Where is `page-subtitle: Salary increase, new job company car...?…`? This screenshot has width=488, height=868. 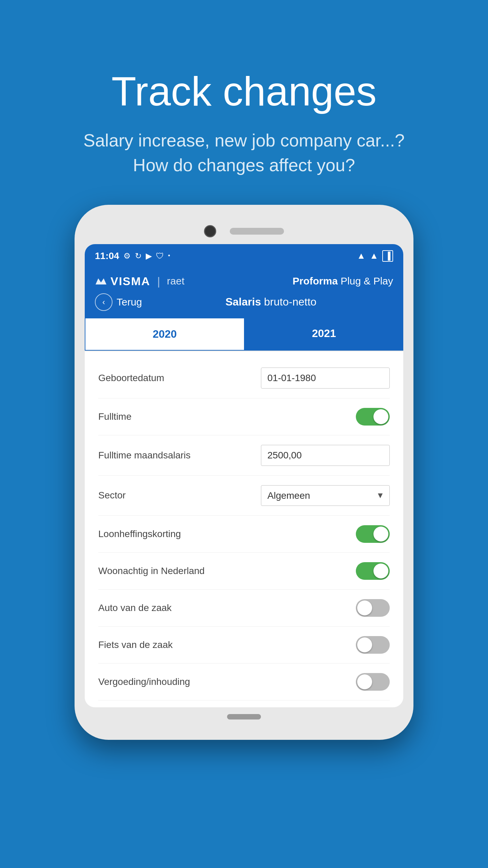 page-subtitle: Salary increase, new job company car...?… is located at coordinates (244, 153).